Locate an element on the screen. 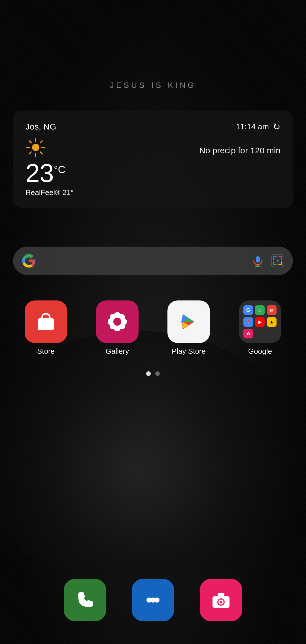 This screenshot has width=306, height=644. wallpaper-text: JESUS IS KING is located at coordinates (153, 85).